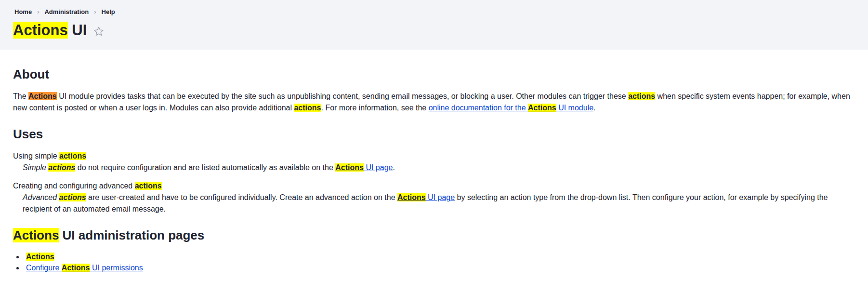 This screenshot has width=868, height=294. Describe the element at coordinates (434, 30) in the screenshot. I see `page-title: Actions UI` at that location.